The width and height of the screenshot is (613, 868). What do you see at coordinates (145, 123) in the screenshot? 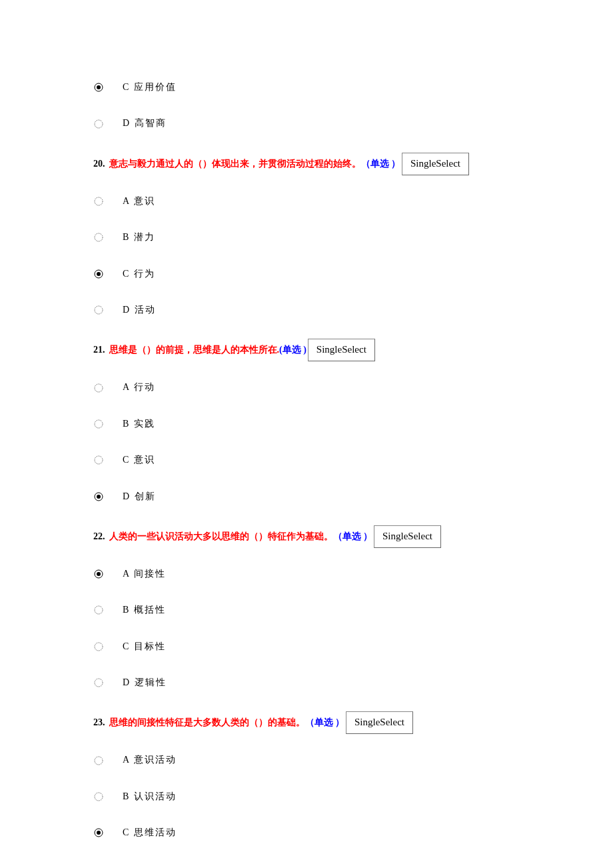
I see `option-label: D 高智商` at bounding box center [145, 123].